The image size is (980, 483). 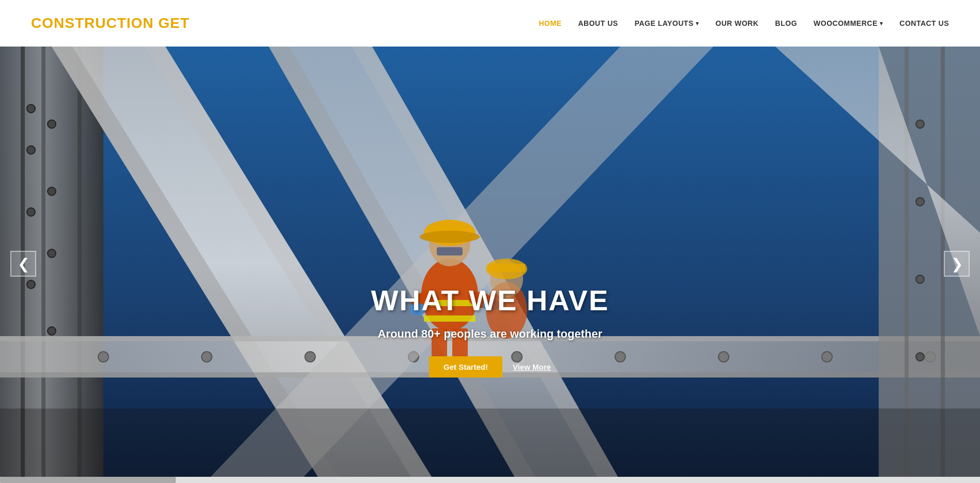 What do you see at coordinates (490, 330) in the screenshot?
I see `hero-content: WHAT WE HAVE Around 80+ peoples are work…` at bounding box center [490, 330].